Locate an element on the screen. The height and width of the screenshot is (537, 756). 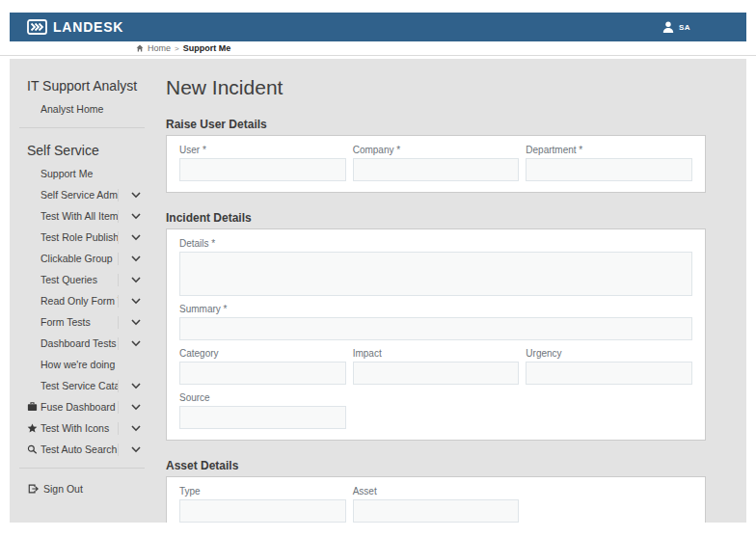
asset-label: Asset is located at coordinates (436, 492).